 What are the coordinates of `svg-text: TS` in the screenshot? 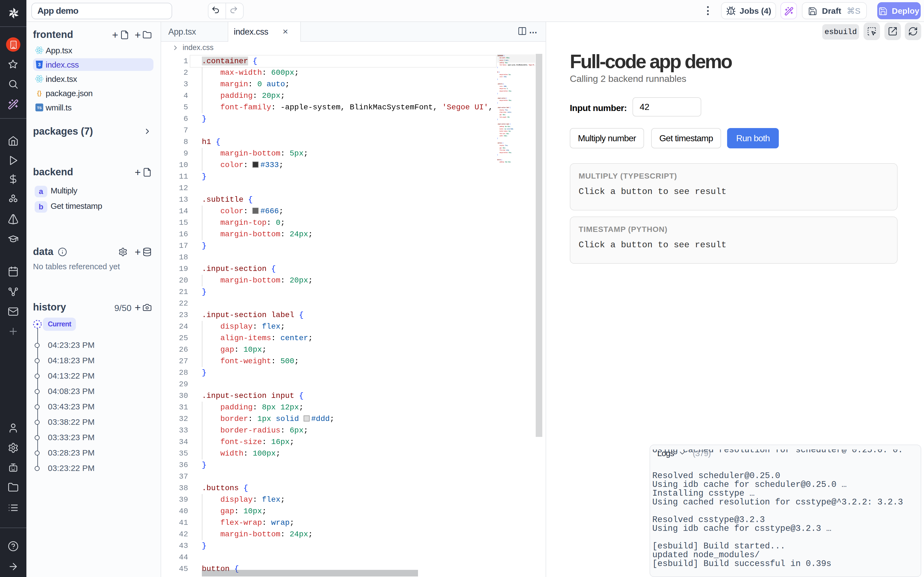 It's located at (39, 108).